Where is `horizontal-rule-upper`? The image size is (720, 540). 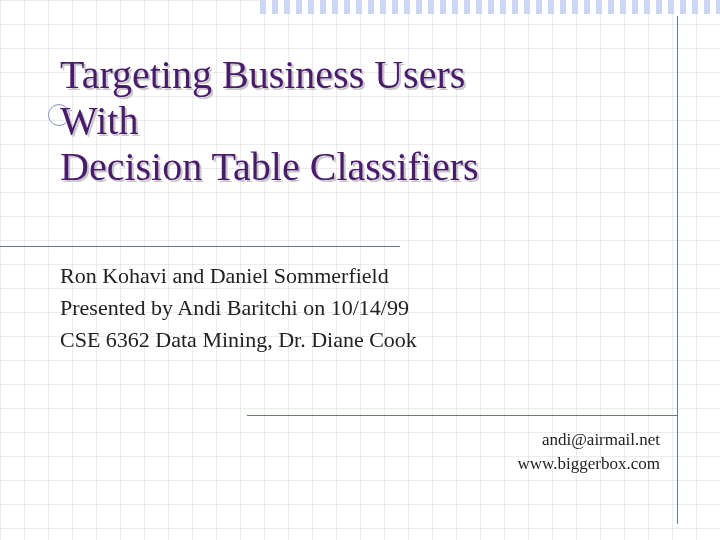
horizontal-rule-upper is located at coordinates (200, 246).